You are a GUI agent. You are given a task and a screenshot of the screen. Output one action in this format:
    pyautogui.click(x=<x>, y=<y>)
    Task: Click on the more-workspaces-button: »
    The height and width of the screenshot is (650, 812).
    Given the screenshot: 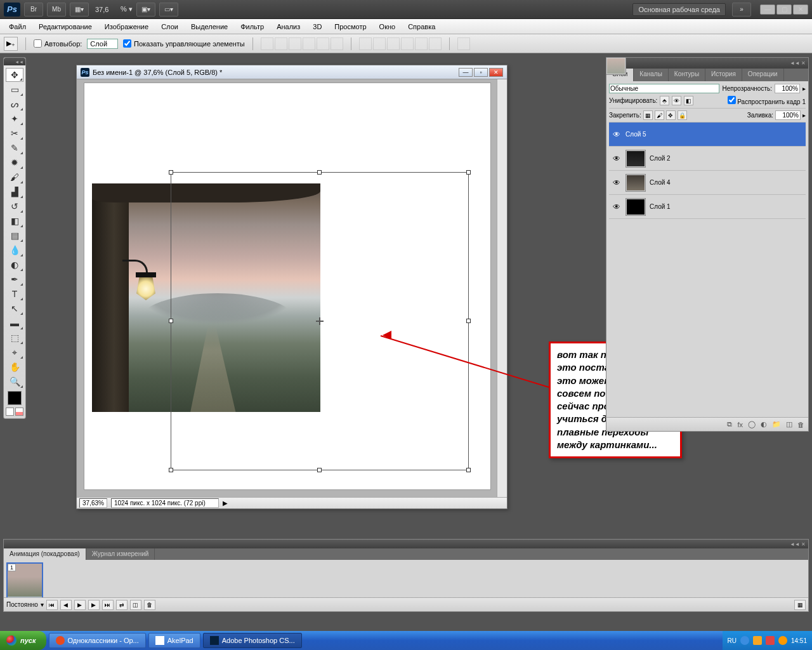 What is the action you would take?
    pyautogui.click(x=742, y=10)
    